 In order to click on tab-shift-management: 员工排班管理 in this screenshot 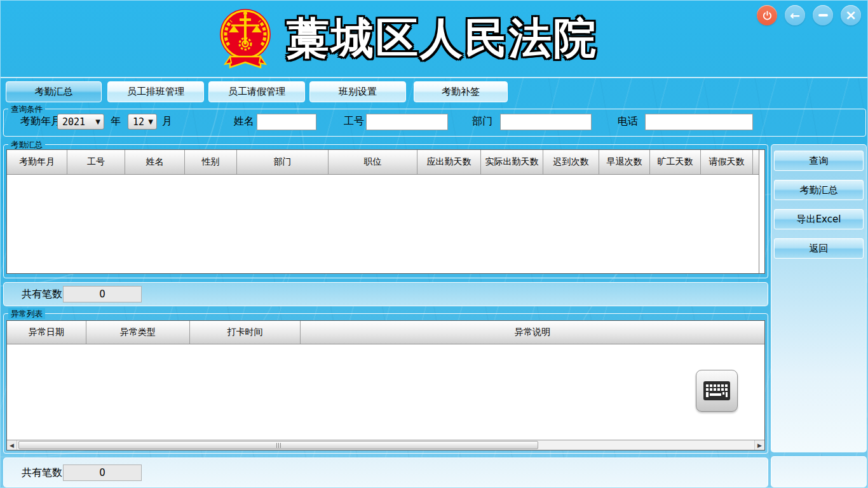, I will do `click(156, 92)`.